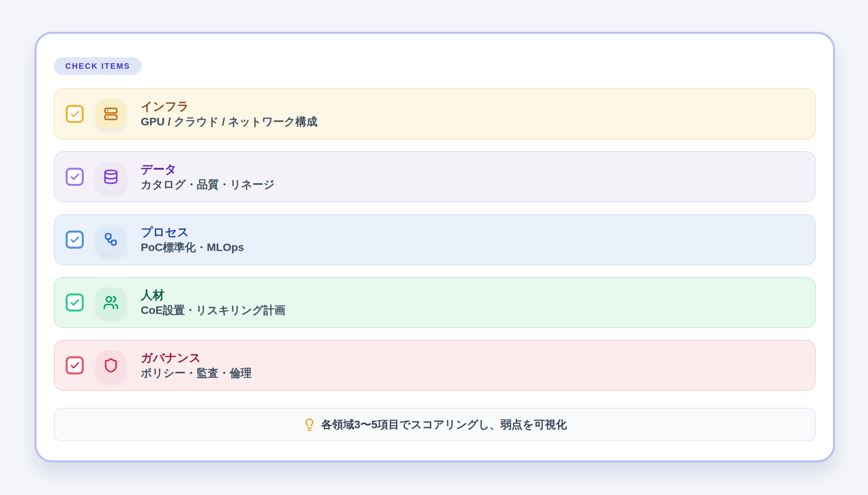 The width and height of the screenshot is (868, 495). What do you see at coordinates (97, 66) in the screenshot?
I see `section-badge: CHECK ITEMS` at bounding box center [97, 66].